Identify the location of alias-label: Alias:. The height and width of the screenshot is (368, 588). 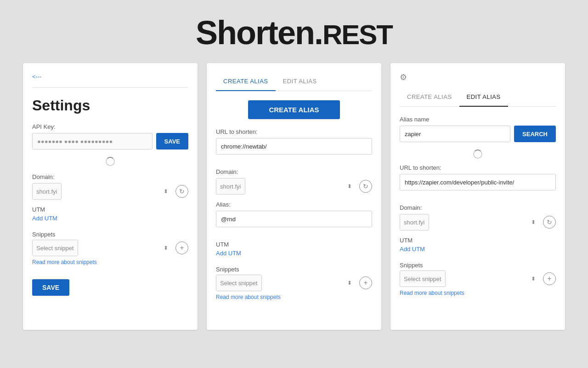
(294, 204).